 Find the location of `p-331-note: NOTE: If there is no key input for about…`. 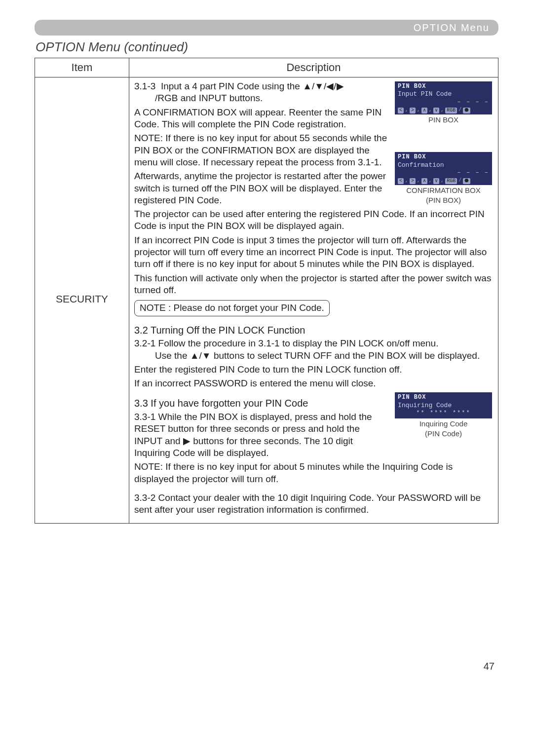

p-331-note: NOTE: If there is no key input for about… is located at coordinates (314, 473).